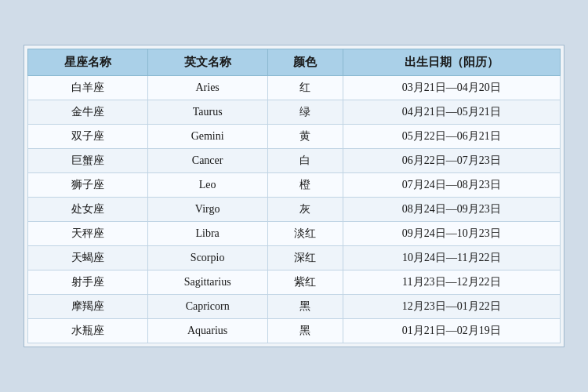 This screenshot has width=588, height=392. What do you see at coordinates (88, 307) in the screenshot?
I see `cell-chinese-name: 摩羯座` at bounding box center [88, 307].